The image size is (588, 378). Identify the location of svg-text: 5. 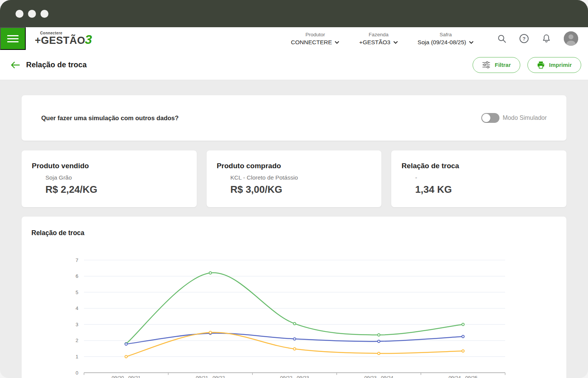
(77, 293).